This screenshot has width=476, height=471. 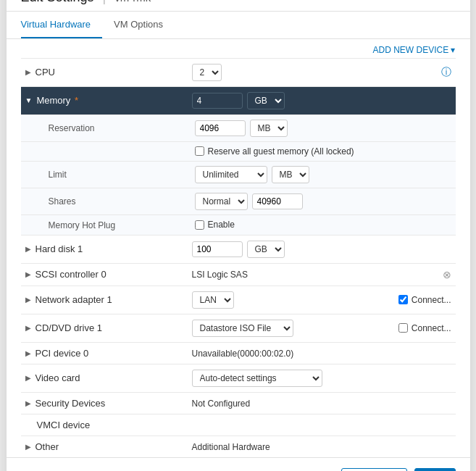 What do you see at coordinates (238, 425) in the screenshot?
I see `table-row-vmci: VMCI device` at bounding box center [238, 425].